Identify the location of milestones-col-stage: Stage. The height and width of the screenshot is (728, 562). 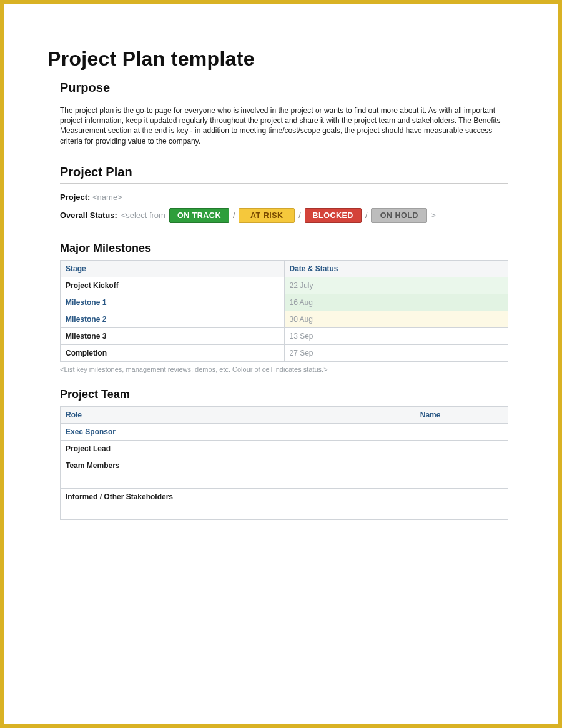
(172, 269).